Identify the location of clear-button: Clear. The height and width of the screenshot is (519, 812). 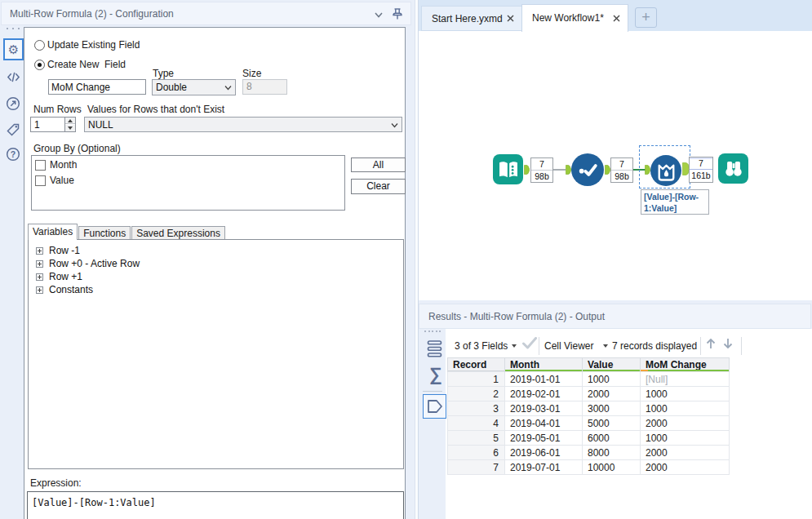
(379, 186).